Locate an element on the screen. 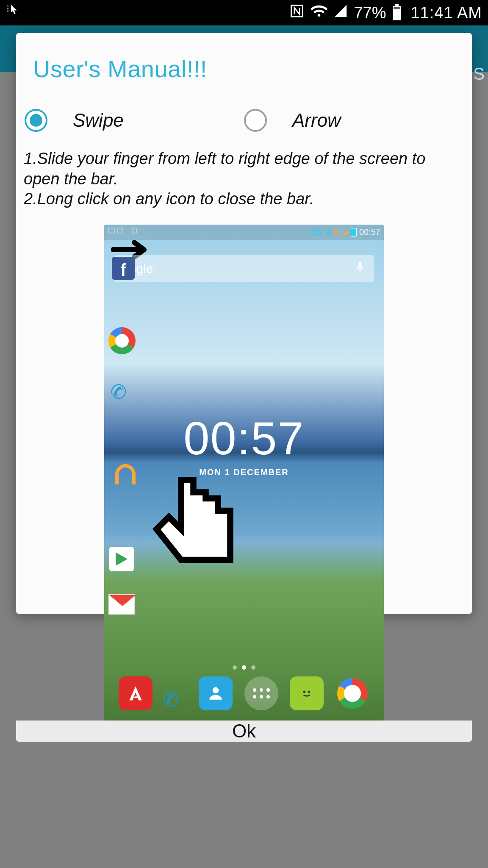 The height and width of the screenshot is (868, 488). dock-messaging-icon is located at coordinates (307, 693).